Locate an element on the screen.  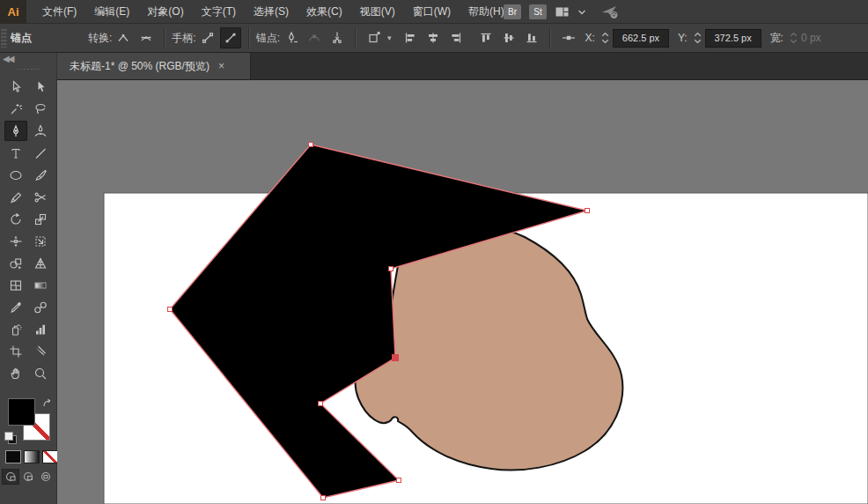
menu-item-8: 窗口(W) is located at coordinates (431, 12).